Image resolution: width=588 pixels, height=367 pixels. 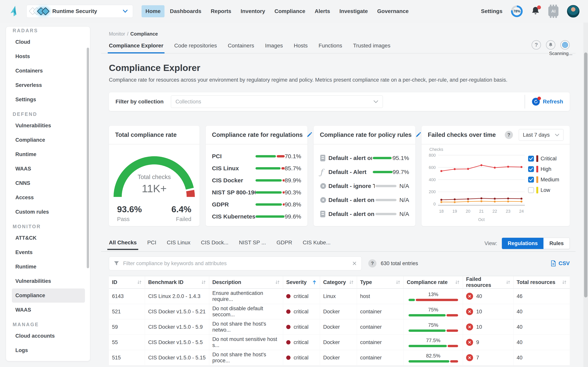 I want to click on policy-rule-row: Default - alert on c... 95.1%, so click(x=365, y=158).